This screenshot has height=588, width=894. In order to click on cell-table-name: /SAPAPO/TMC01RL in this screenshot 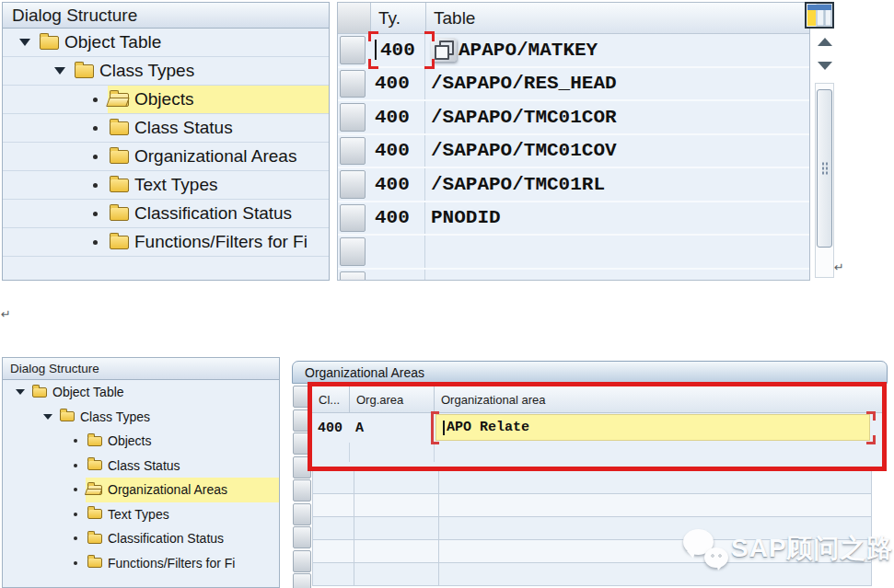, I will do `click(617, 184)`.